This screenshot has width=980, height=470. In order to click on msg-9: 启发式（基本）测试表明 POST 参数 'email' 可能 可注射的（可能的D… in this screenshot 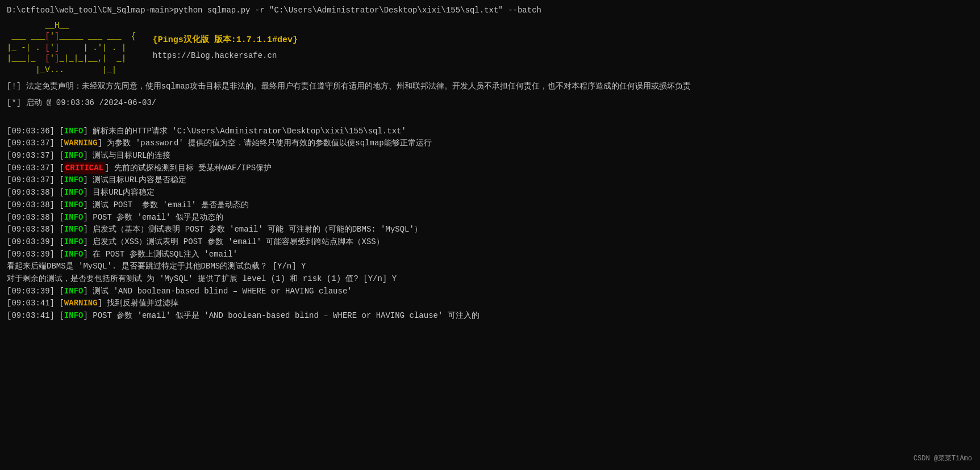, I will do `click(255, 230)`.